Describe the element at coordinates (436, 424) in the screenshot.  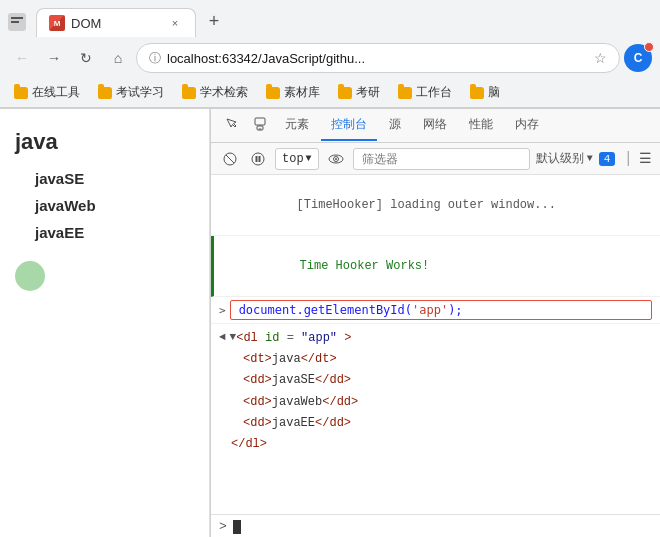
I see `dom-line-dd-2: <dd>javaEE</dd>` at that location.